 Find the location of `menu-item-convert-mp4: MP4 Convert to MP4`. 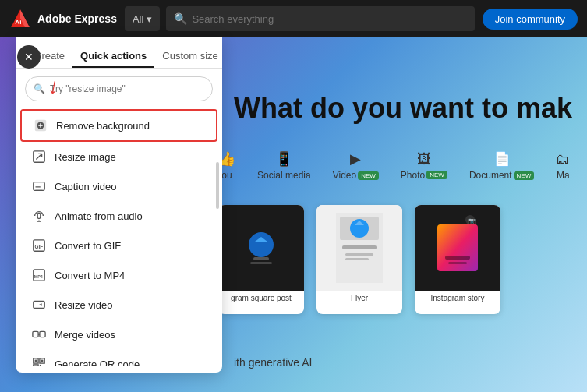

menu-item-convert-mp4: MP4 Convert to MP4 is located at coordinates (118, 275).